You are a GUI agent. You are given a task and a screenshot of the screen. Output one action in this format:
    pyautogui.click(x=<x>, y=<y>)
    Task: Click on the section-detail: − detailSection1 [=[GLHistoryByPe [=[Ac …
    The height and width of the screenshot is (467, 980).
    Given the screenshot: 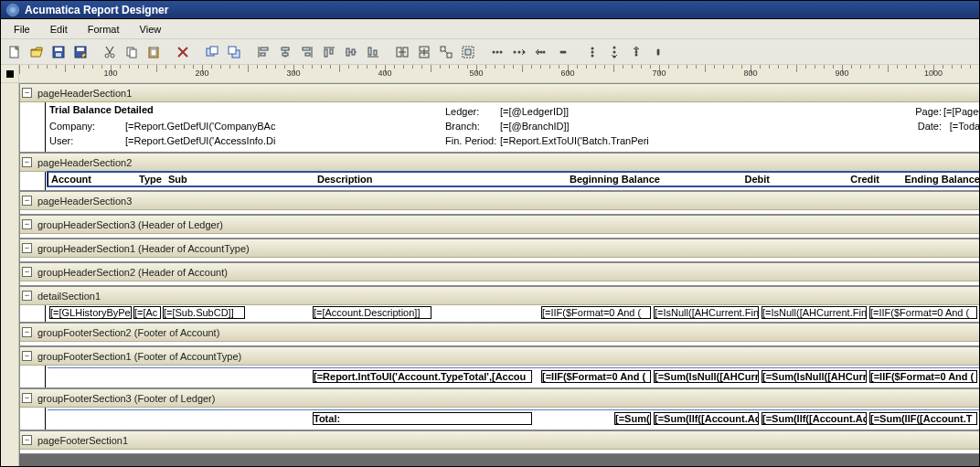 What is the action you would take?
    pyautogui.click(x=499, y=304)
    